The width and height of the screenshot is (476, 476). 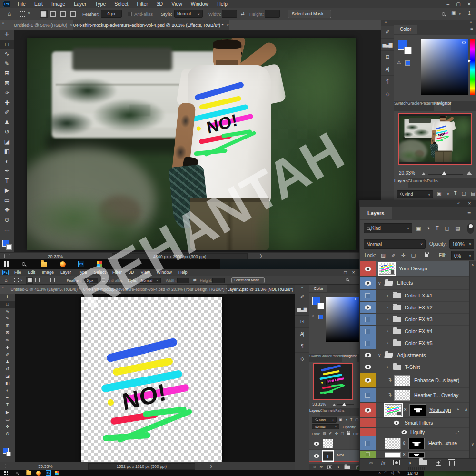 I want to click on layer-row, so click(x=336, y=444).